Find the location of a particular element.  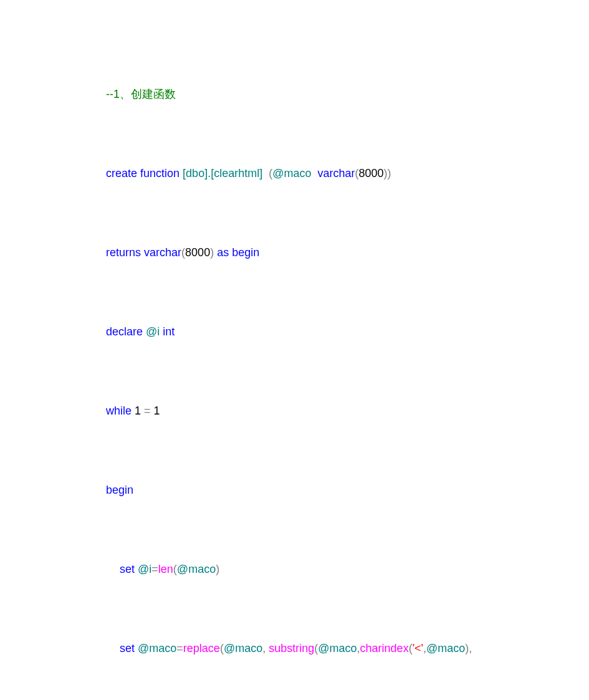

string: '<' is located at coordinates (418, 648).